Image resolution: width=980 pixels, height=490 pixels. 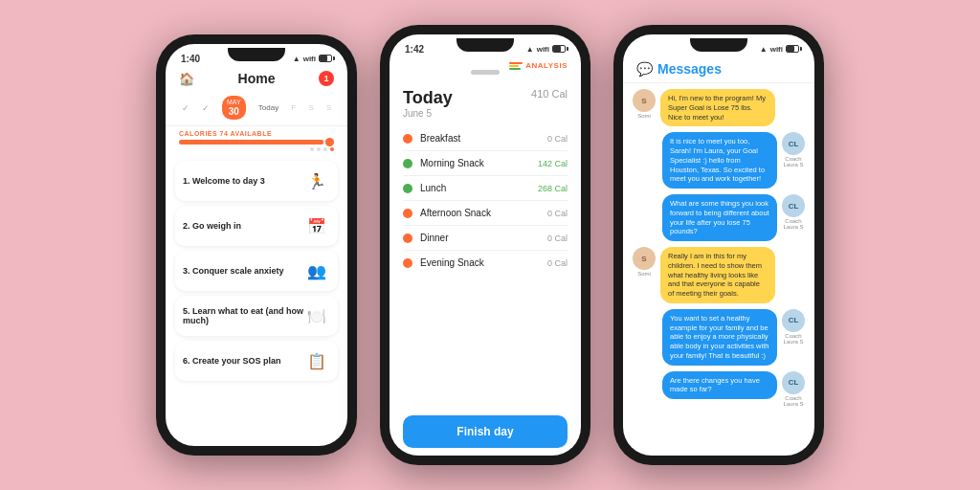 I want to click on calendar-strip: ✓ ✓ MAY 30 Today F S S, so click(x=256, y=109).